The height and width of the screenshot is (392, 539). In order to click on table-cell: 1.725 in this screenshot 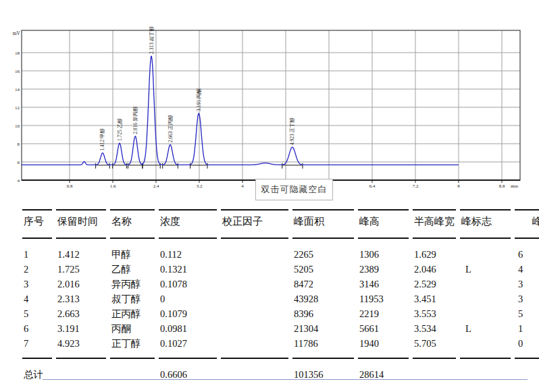, I will do `click(83, 269)`.